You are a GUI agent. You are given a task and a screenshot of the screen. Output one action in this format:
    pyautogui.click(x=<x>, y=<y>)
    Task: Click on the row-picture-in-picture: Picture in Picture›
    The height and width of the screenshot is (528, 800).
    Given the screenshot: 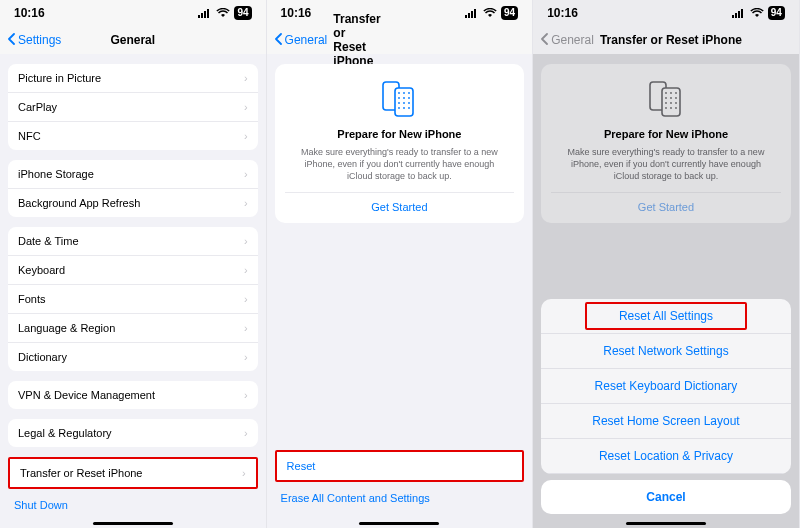 What is the action you would take?
    pyautogui.click(x=133, y=78)
    